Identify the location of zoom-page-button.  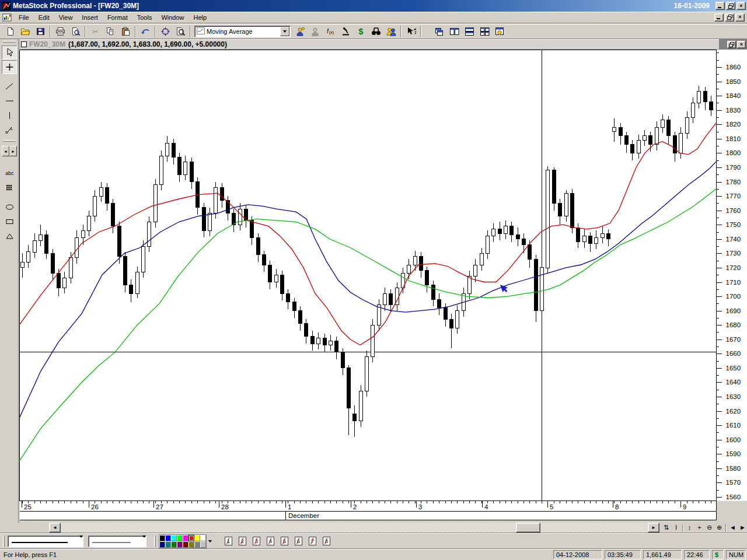
(180, 32).